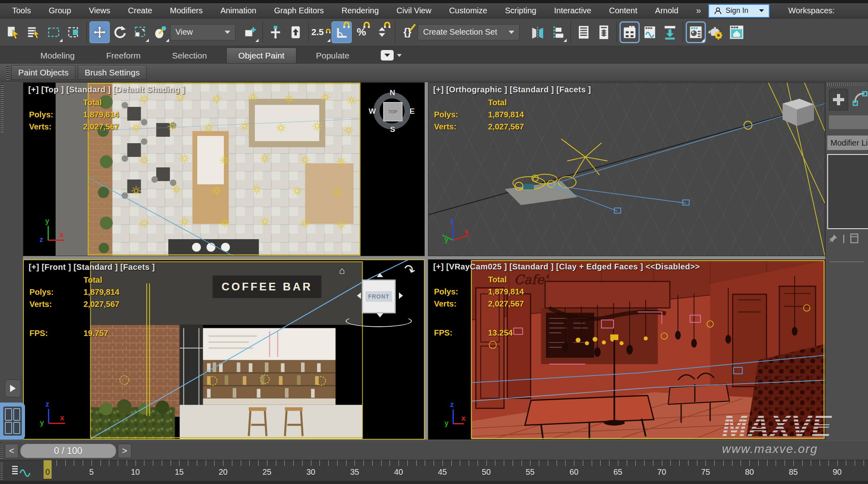  Describe the element at coordinates (521, 10) in the screenshot. I see `menu-scripting: Scripting` at that location.